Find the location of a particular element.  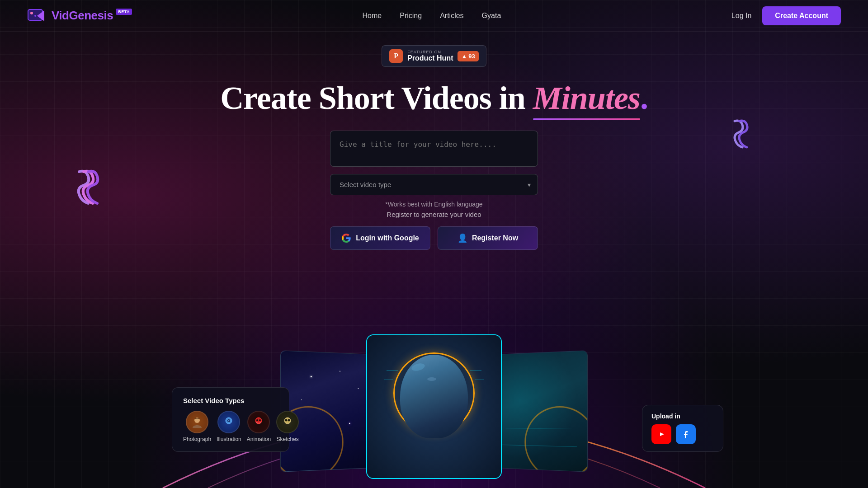

logo-icon is located at coordinates (37, 16).